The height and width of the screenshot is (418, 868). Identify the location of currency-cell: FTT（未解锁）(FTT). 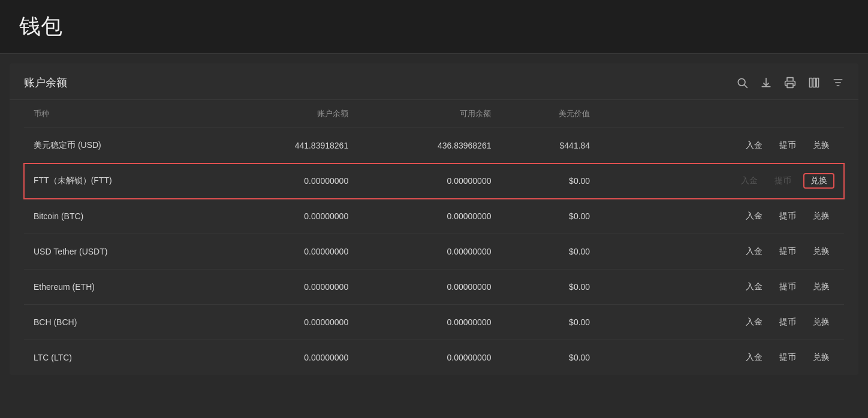
(120, 181).